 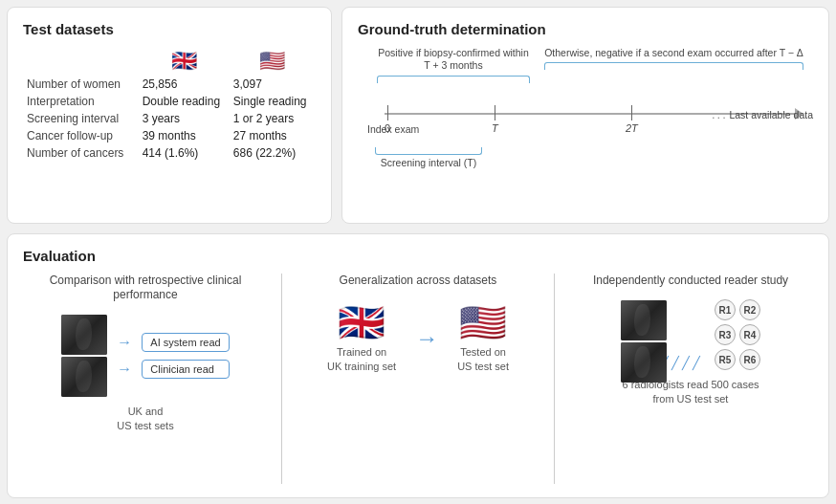 What do you see at coordinates (169, 119) in the screenshot?
I see `datasets-tbody: Number of women25,8563,097Interpretation…` at bounding box center [169, 119].